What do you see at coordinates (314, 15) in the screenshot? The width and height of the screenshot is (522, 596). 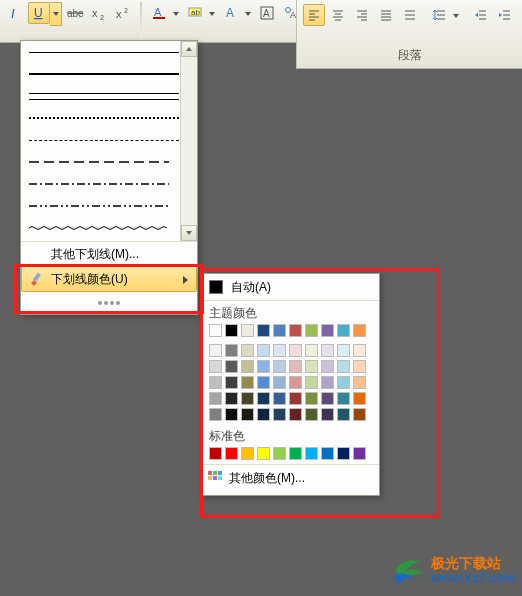 I see `align-left-button` at bounding box center [314, 15].